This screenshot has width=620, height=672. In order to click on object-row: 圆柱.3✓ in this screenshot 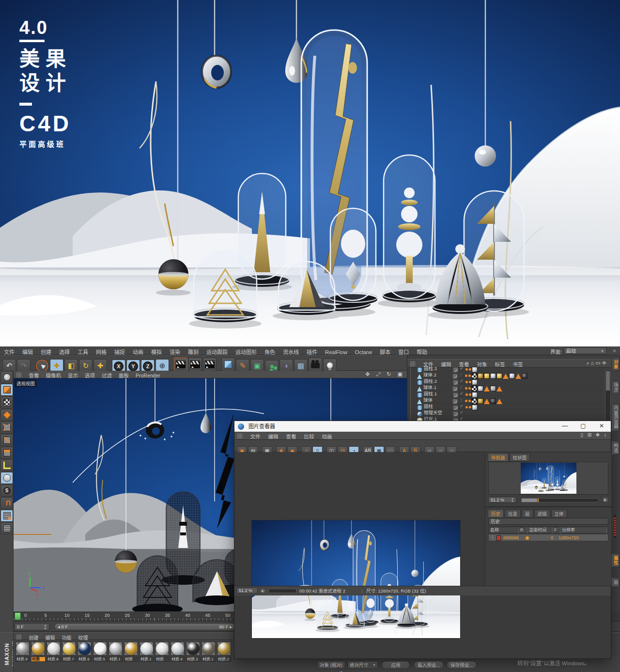, I will do `click(510, 368)`.